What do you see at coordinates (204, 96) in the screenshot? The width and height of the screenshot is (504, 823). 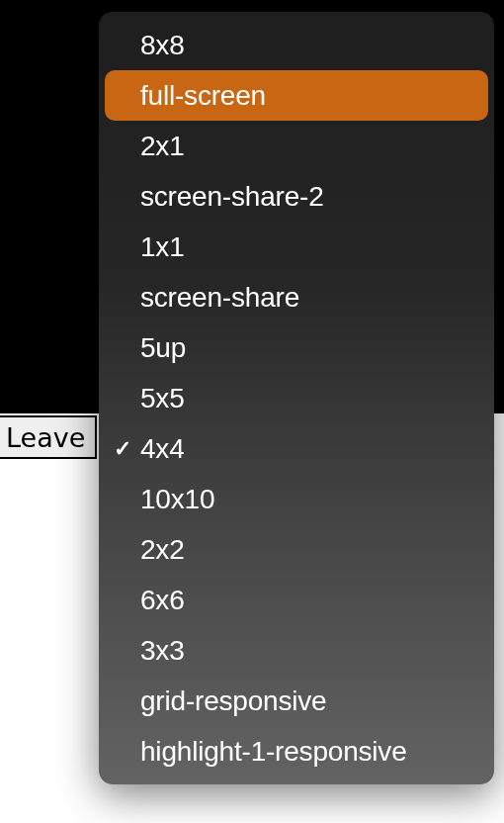 I see `menu-item-label: full-screen` at bounding box center [204, 96].